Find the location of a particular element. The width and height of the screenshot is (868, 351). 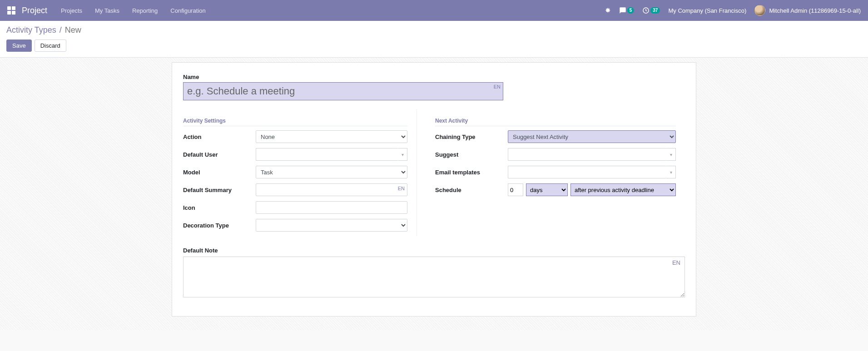

suggest-input is located at coordinates (587, 154).